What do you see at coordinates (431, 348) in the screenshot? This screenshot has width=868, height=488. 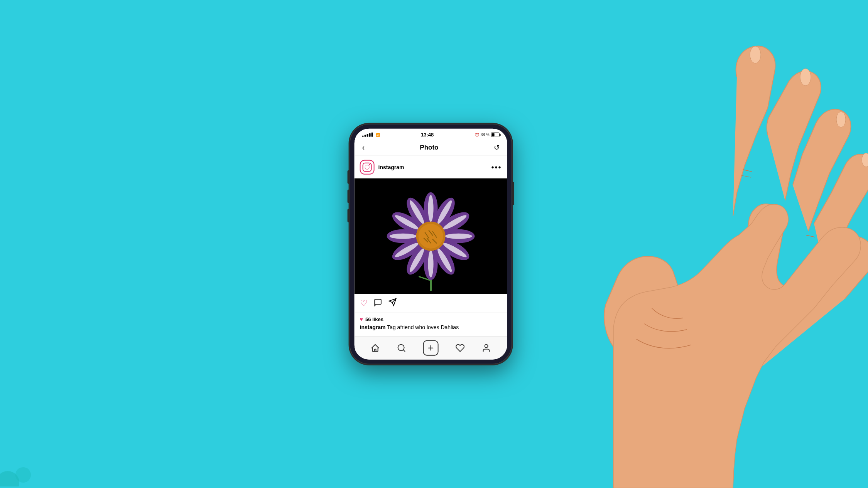 I see `bottom-nav` at bounding box center [431, 348].